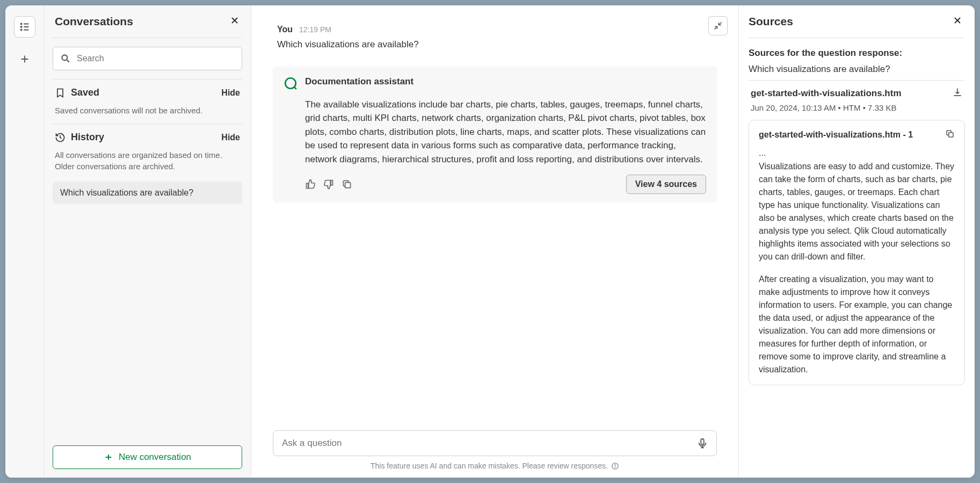 This screenshot has height=483, width=980. I want to click on user-message: You 12:19 PM Which visualizations are av…, so click(495, 43).